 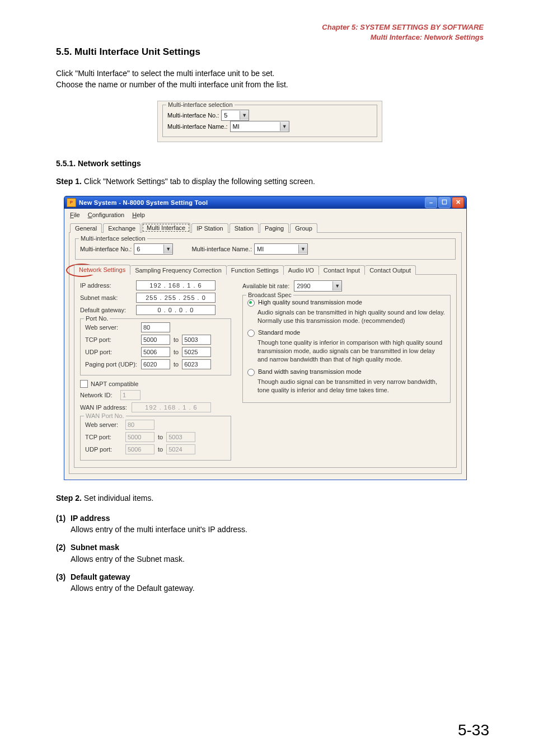 What do you see at coordinates (346, 303) in the screenshot?
I see `radio-high-quality: High quality sound transmission mode` at bounding box center [346, 303].